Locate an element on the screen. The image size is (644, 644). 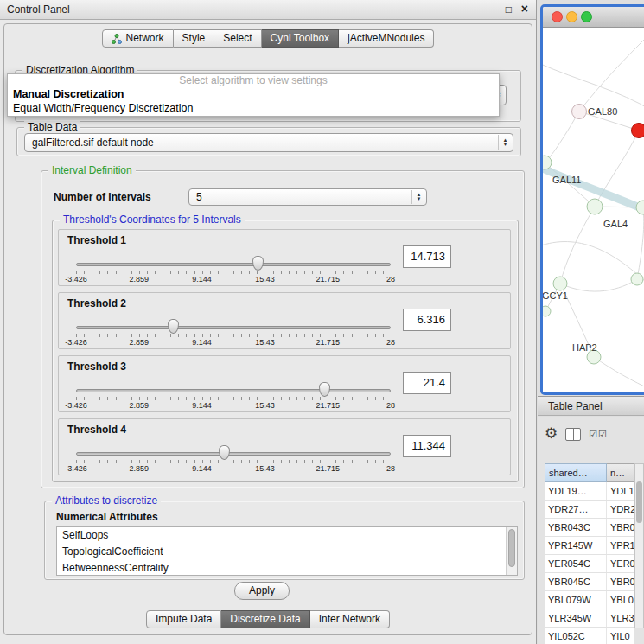
tab-cyni-toolbox: Cyni Toolbox is located at coordinates (301, 38).